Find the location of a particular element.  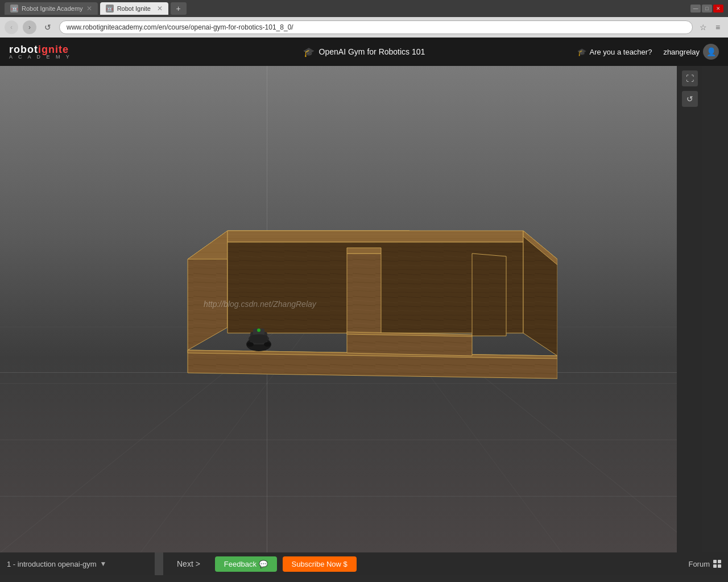

tab1-label: Robot Ignite Academy is located at coordinates (52, 9).